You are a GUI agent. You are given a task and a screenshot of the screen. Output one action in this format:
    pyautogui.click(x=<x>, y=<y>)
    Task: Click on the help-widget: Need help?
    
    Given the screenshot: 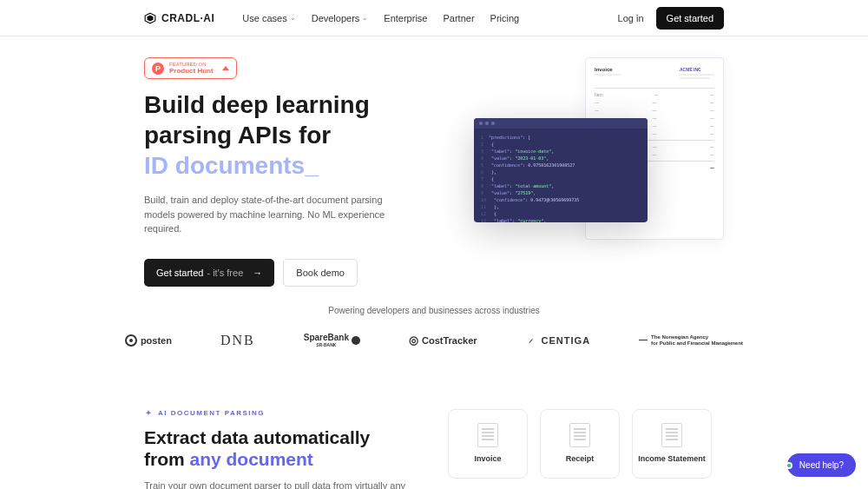 What is the action you would take?
    pyautogui.click(x=821, y=466)
    